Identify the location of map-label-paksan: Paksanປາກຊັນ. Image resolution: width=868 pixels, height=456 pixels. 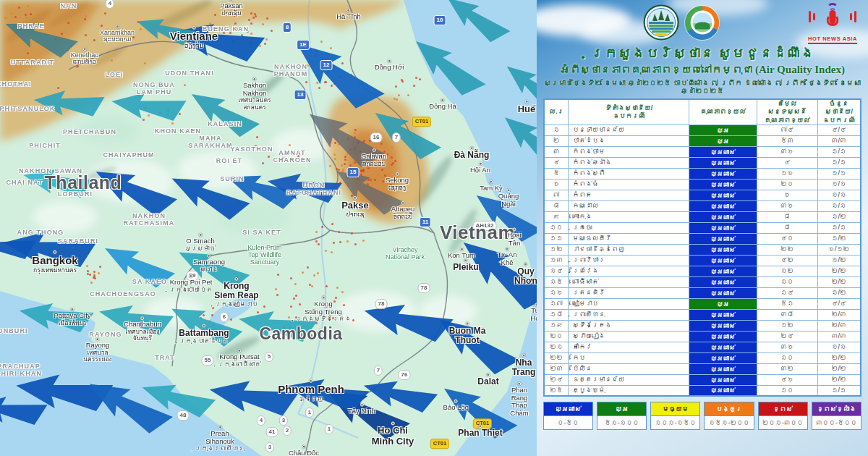
(231, 9).